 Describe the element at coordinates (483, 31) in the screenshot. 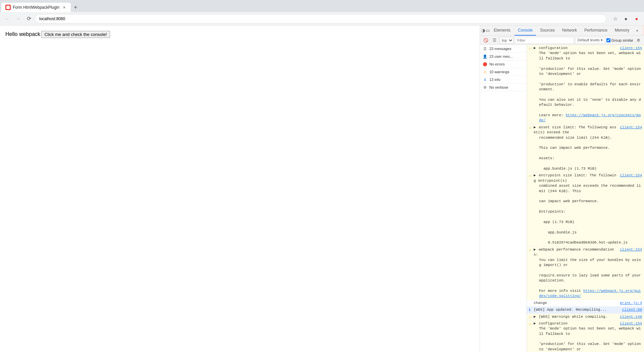

I see `devtools-inspect-icon: ◑` at that location.